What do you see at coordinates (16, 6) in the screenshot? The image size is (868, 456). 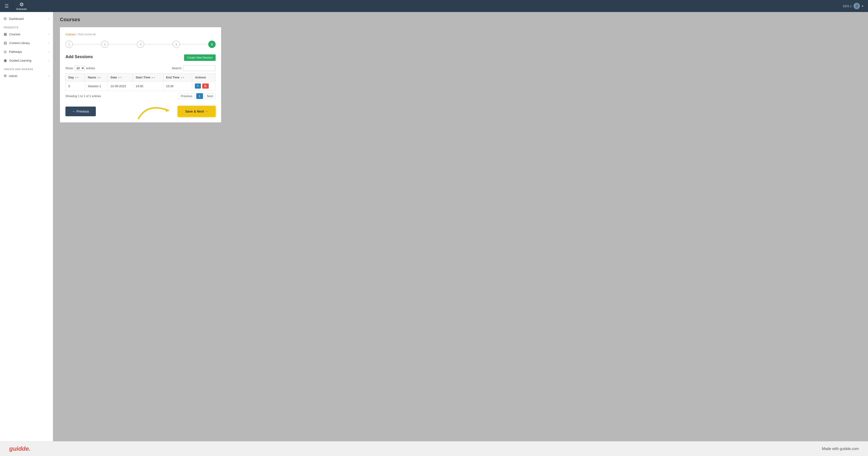 I see `navbar-left: ☰ ⚙ Censeo` at bounding box center [16, 6].